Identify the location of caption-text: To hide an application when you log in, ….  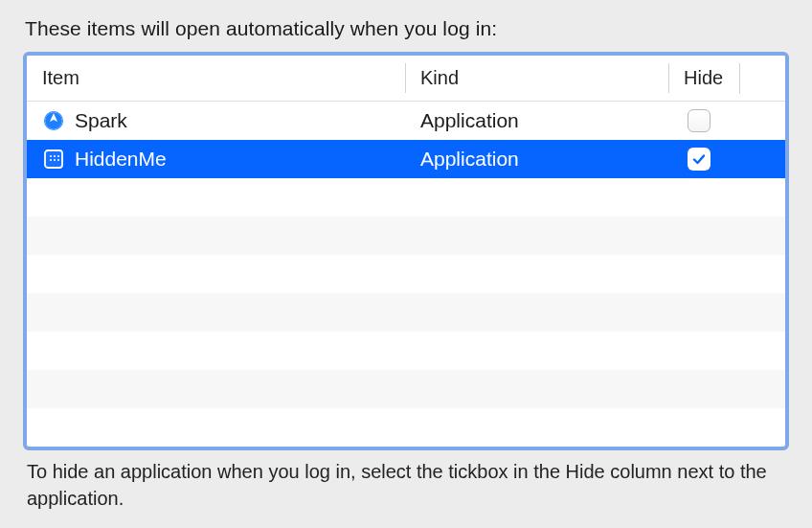
(406, 485).